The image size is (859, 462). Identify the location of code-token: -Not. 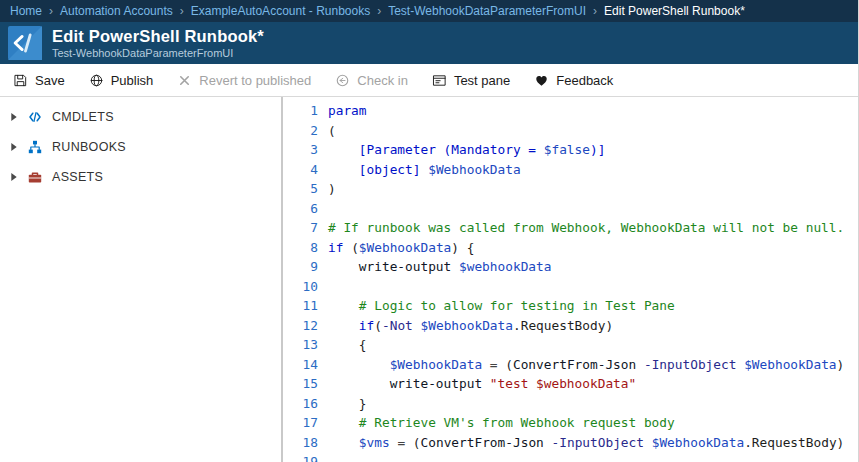
(398, 326).